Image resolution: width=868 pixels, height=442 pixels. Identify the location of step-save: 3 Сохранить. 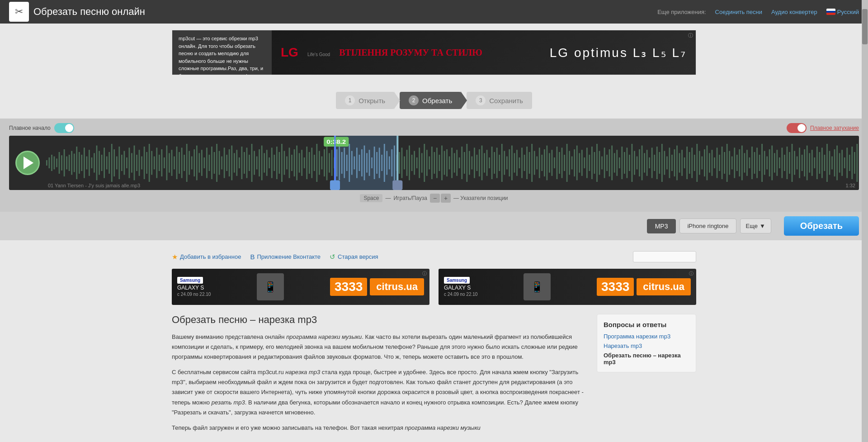
(499, 100).